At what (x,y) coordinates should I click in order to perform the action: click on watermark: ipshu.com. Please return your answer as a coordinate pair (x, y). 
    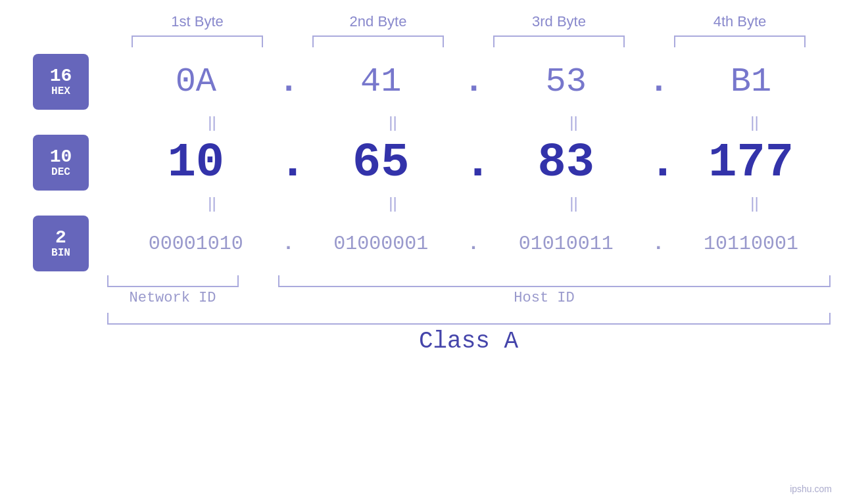
    Looking at the image, I should click on (811, 489).